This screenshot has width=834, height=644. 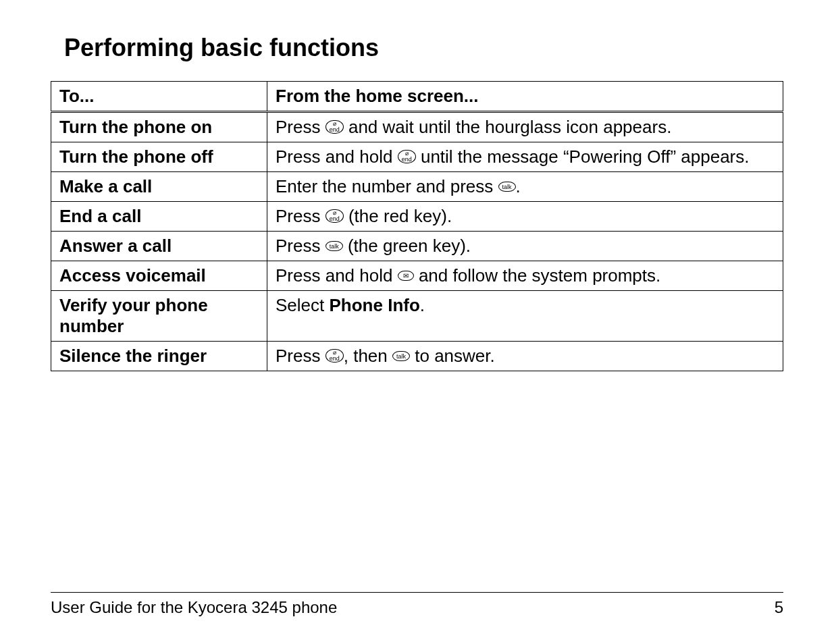 What do you see at coordinates (417, 316) in the screenshot?
I see `table-row: Verify your phone numberSelect Phone Inf…` at bounding box center [417, 316].